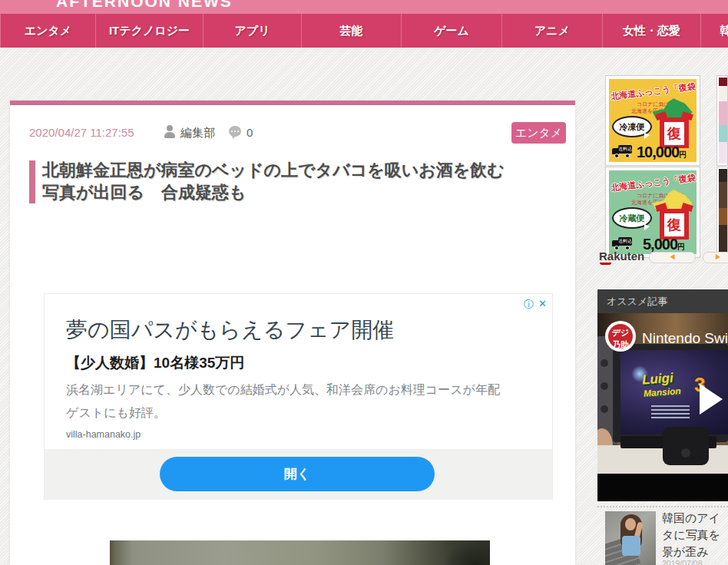 The image size is (728, 565). Describe the element at coordinates (283, 390) in the screenshot. I see `ad-body-line1: 浜名湖エリアにて、少人数での結婚式が人気、和洋会席のお料理コースが年配` at that location.